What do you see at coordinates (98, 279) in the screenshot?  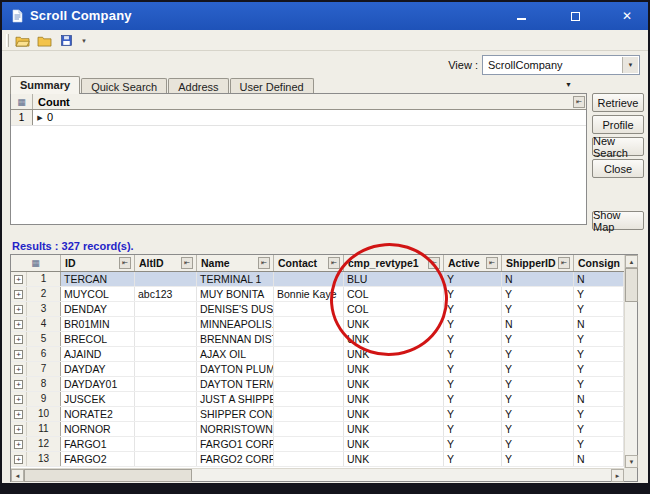 I see `cell-id: TERCAN` at bounding box center [98, 279].